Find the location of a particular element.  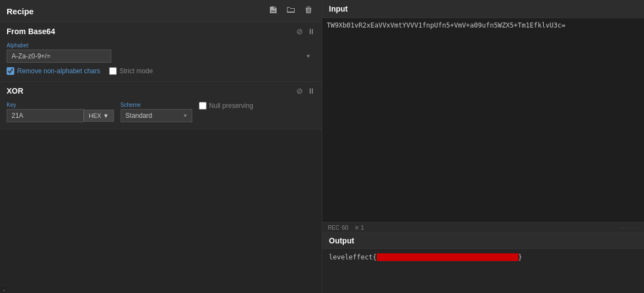

scheme-field-group: Scheme Standard Differential CBC is located at coordinates (156, 112).